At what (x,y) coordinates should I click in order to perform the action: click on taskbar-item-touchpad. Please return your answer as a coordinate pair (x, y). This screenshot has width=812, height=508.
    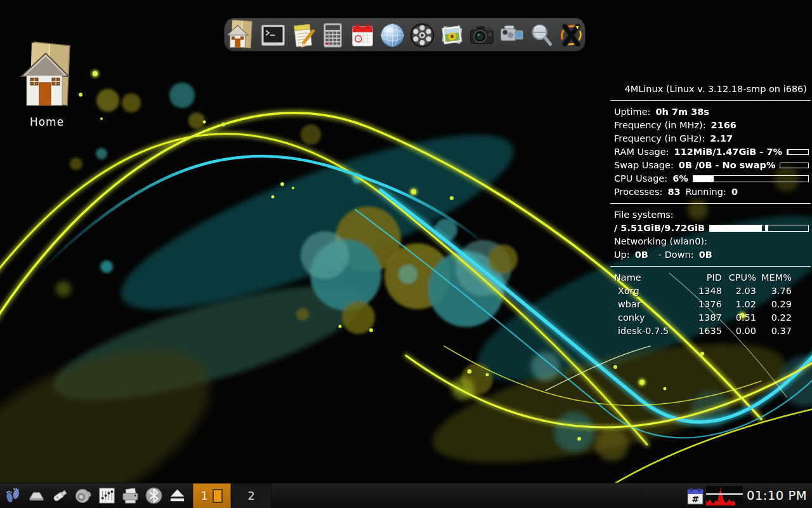
    Looking at the image, I should click on (37, 495).